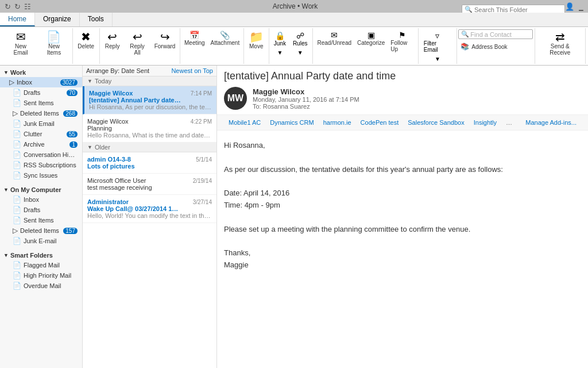 Image resolution: width=588 pixels, height=368 pixels. What do you see at coordinates (41, 165) in the screenshot?
I see `sidebar-item-rss: 📄 RSS Subscriptions` at bounding box center [41, 165].